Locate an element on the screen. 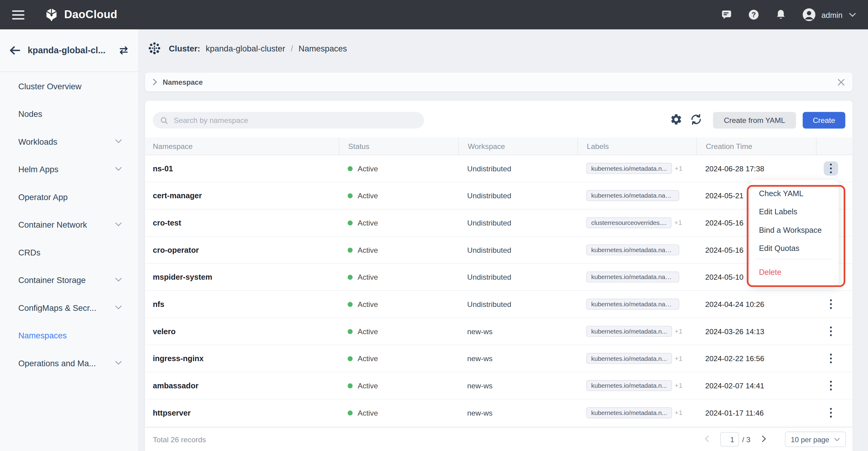 This screenshot has width=868, height=451. menu-item-delete: Delete is located at coordinates (795, 272).